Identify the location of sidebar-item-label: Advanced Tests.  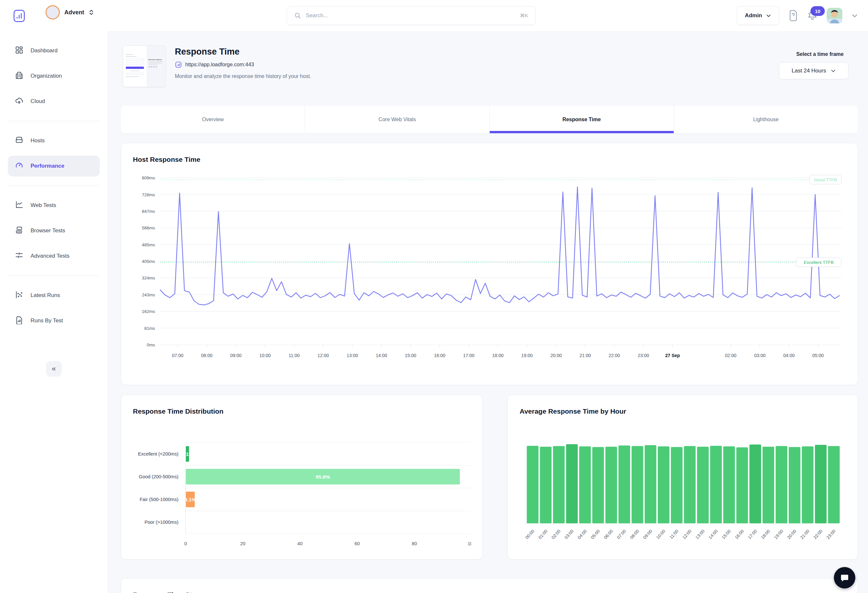
(50, 256).